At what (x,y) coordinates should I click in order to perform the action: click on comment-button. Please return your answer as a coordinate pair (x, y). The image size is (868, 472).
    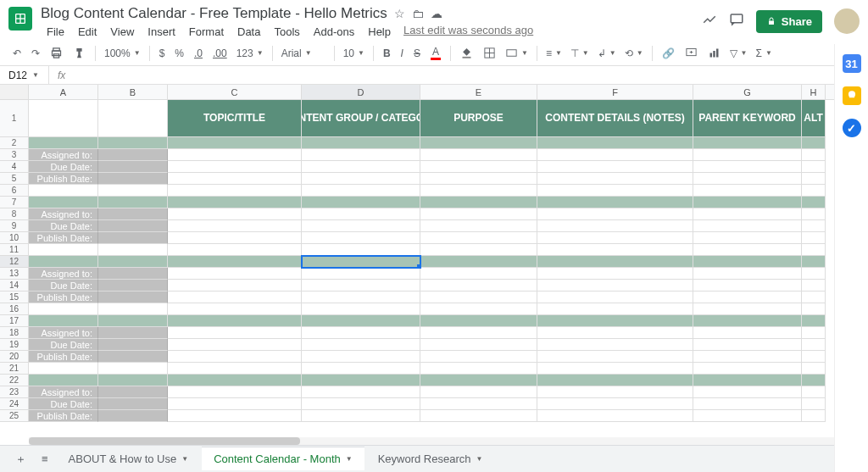
    Looking at the image, I should click on (692, 53).